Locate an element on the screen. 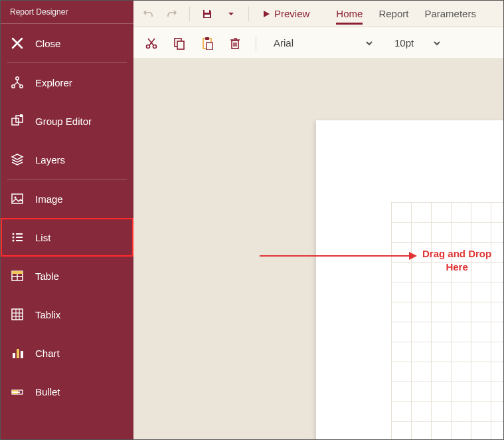 This screenshot has width=504, height=440. group-editor-icon is located at coordinates (17, 121).